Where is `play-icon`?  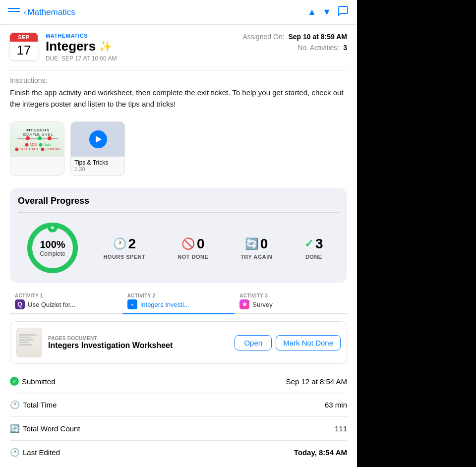
play-icon is located at coordinates (98, 139).